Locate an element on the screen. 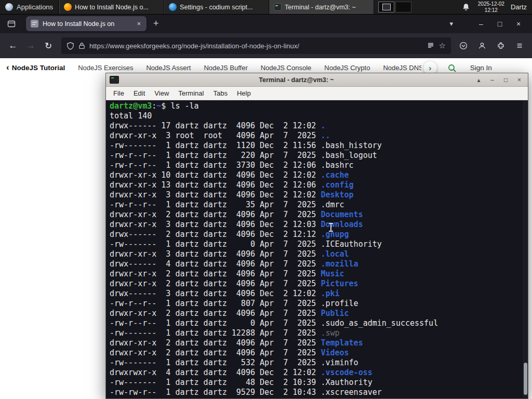  site-nav-item: NodeJS Exercises is located at coordinates (105, 68).